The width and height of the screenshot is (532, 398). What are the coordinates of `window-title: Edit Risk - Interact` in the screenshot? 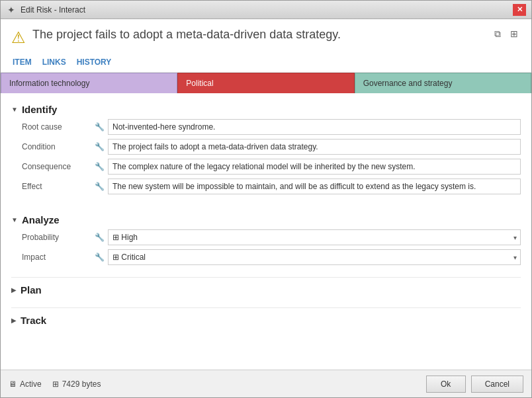 It's located at (53, 10).